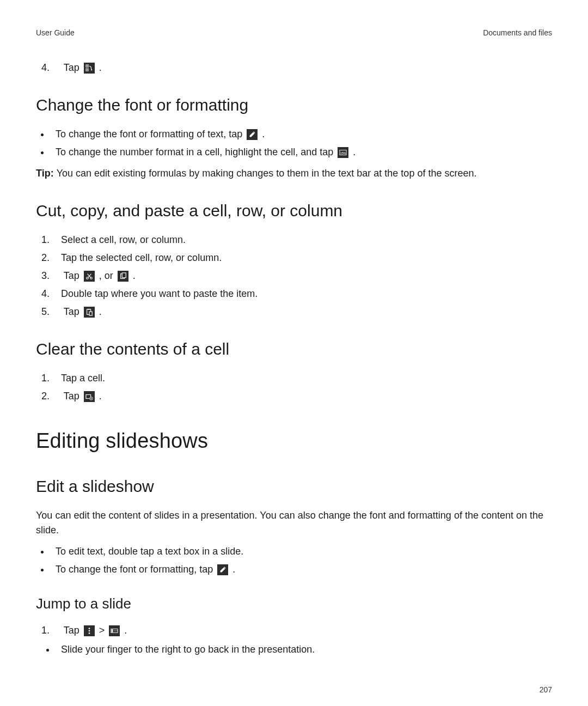 This screenshot has height=706, width=588. Describe the element at coordinates (89, 397) in the screenshot. I see `clear-cell-icon` at that location.